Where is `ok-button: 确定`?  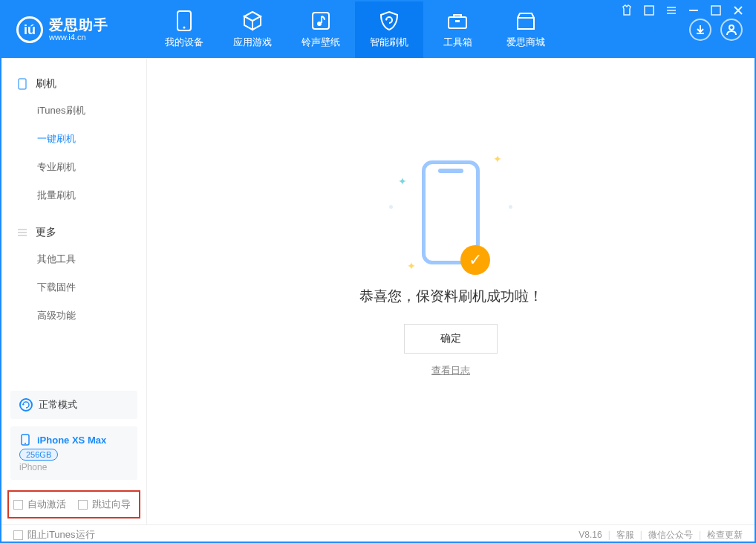
ok-button: 确定 is located at coordinates (451, 339).